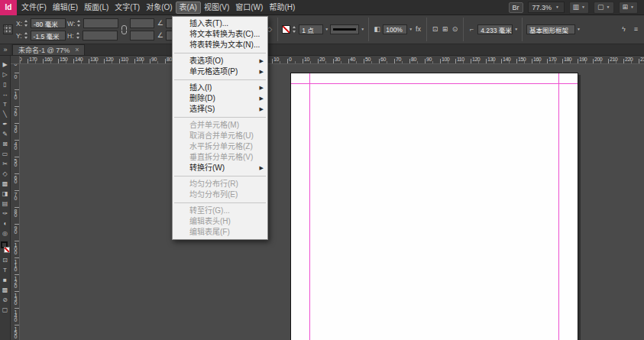 This screenshot has width=644, height=340. Describe the element at coordinates (345, 29) in the screenshot. I see `stroke-type-dropdown` at that location.